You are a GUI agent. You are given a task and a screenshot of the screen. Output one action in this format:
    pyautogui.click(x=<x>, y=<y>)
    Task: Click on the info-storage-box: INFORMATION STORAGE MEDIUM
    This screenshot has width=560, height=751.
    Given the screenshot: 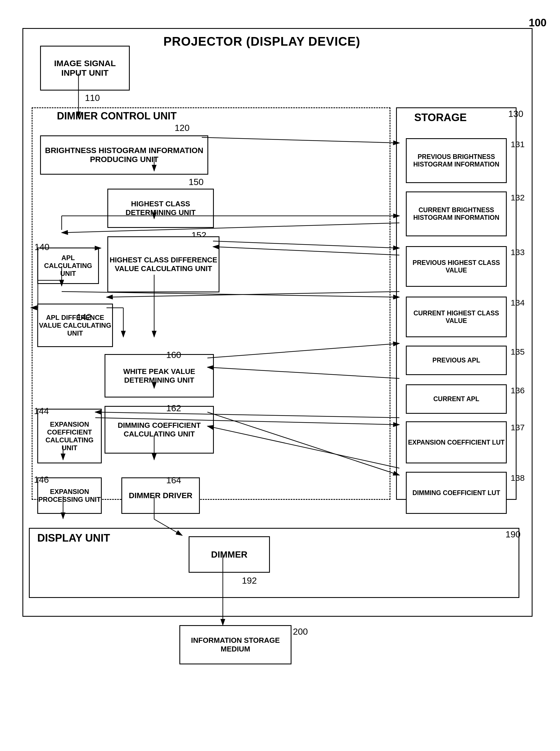 What is the action you would take?
    pyautogui.click(x=235, y=645)
    